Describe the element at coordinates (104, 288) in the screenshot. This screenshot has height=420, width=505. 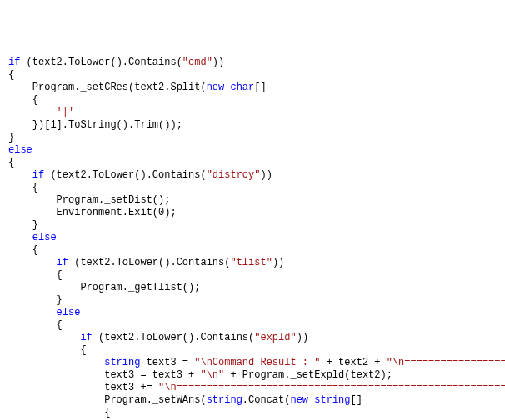
I see `code-token: Program._getTlist();` at that location.